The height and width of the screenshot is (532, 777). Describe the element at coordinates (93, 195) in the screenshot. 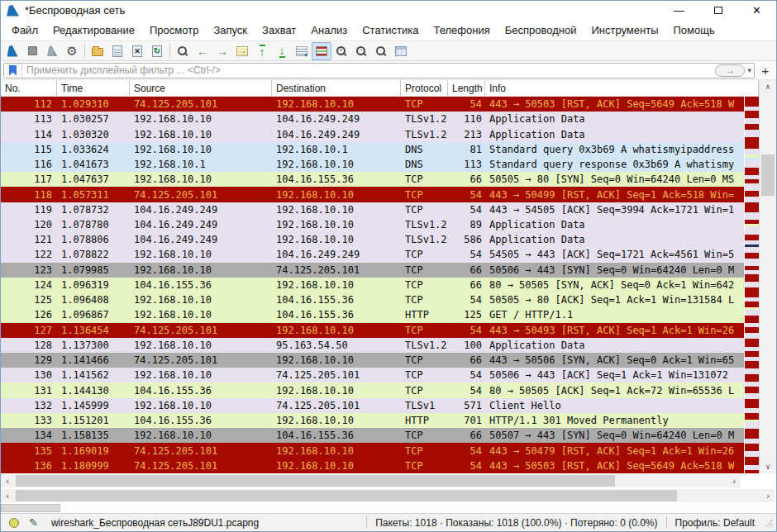

I see `cell-time: 1.057311` at that location.